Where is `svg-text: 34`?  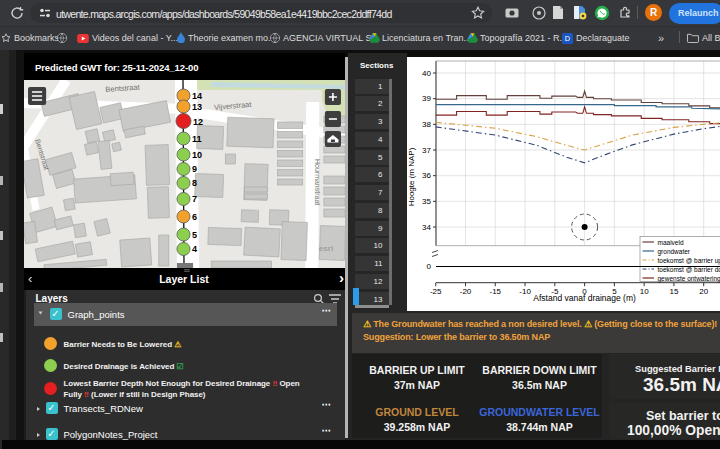 svg-text: 34 is located at coordinates (426, 228).